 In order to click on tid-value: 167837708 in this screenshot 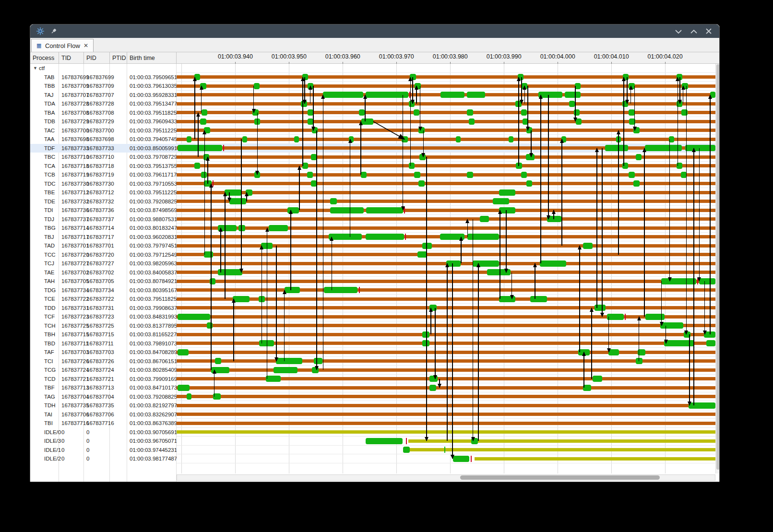, I will do `click(75, 113)`.